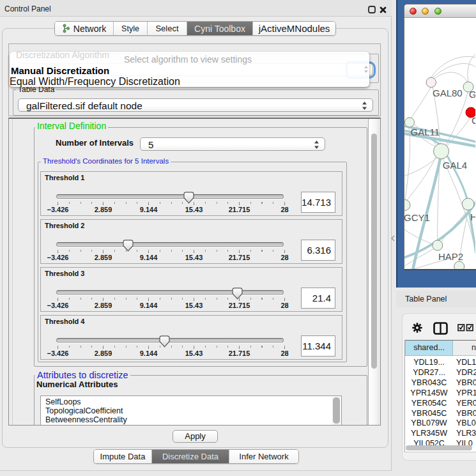  What do you see at coordinates (473, 120) in the screenshot?
I see `svg-text: C` at bounding box center [473, 120].